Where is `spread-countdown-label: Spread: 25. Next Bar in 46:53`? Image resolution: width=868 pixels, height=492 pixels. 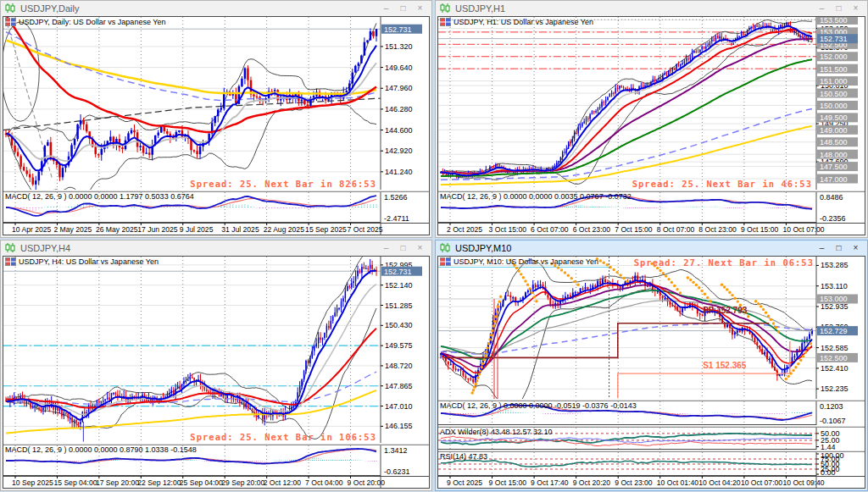
spread-countdown-label: Spread: 25. Next Bar in 46:53 is located at coordinates (722, 184).